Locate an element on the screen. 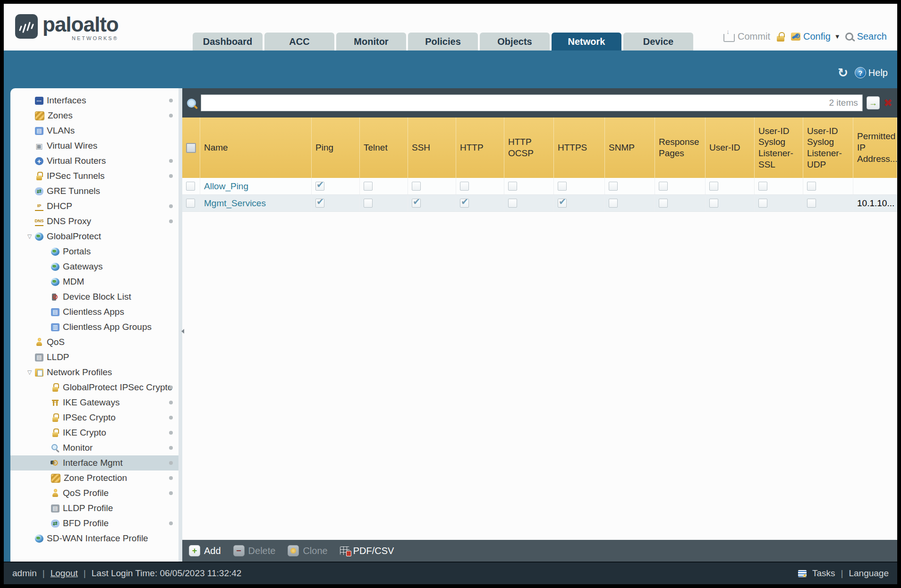  sidebar-item-dns-proxy: DNSDNS Proxy is located at coordinates (94, 221).